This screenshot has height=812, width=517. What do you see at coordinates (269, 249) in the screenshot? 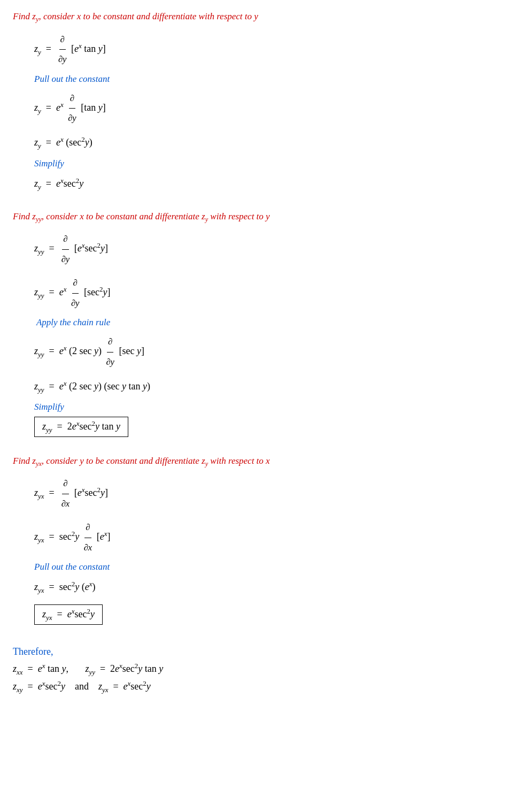
I see `step-zyy-1: zyy = ∂∂y [exsec2y]` at bounding box center [269, 249].